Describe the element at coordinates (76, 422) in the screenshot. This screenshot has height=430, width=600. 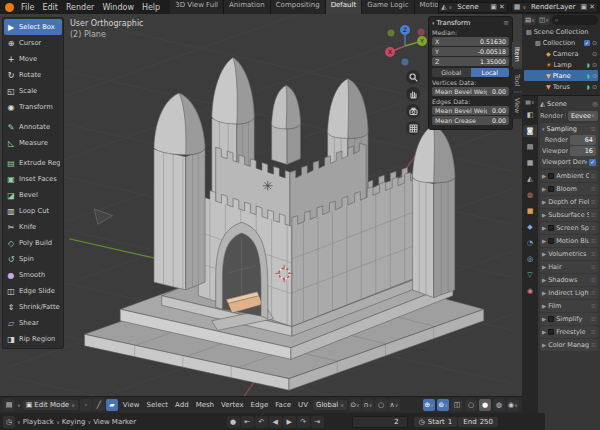
I see `timeline-menu-item: Keying ∨` at that location.